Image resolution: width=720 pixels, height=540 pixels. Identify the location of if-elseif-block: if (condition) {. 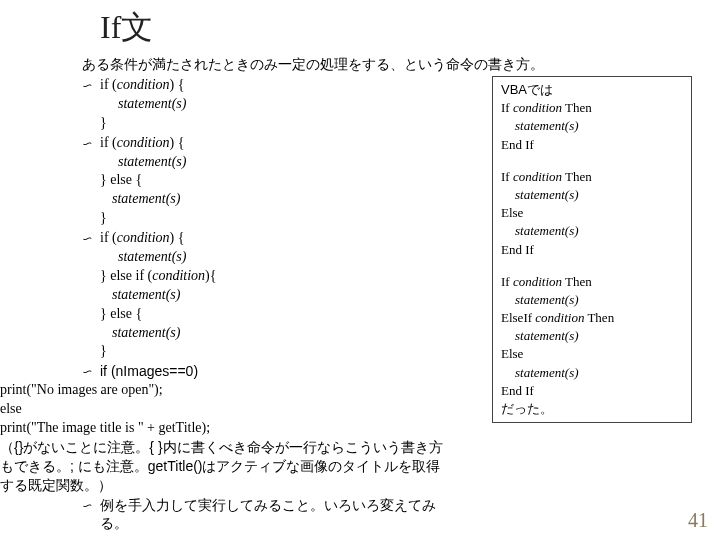
(272, 238).